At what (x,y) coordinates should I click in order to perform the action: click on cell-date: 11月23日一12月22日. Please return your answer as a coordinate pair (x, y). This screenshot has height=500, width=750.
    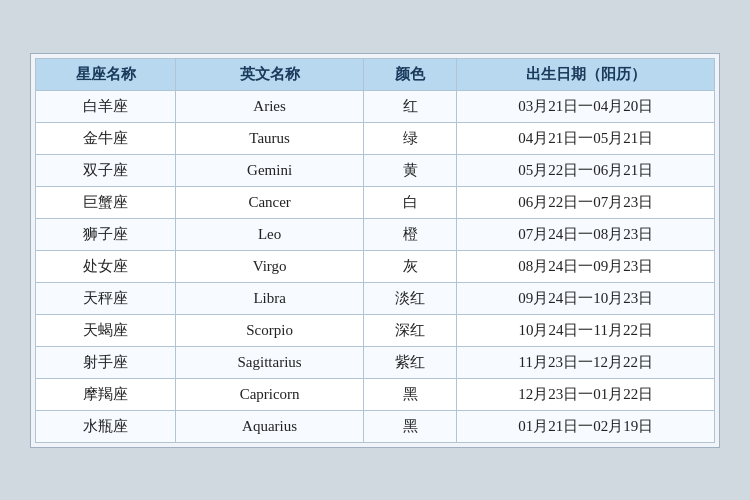
    Looking at the image, I should click on (586, 362).